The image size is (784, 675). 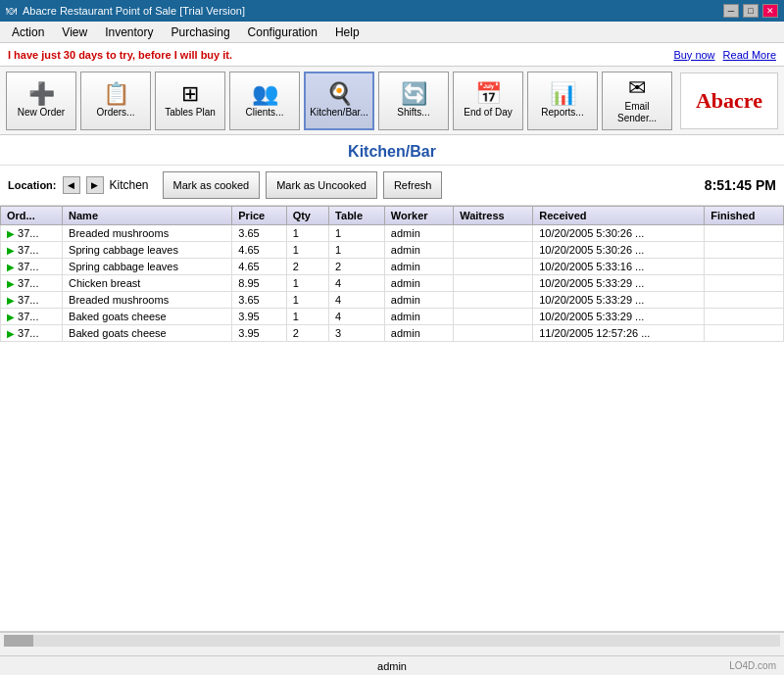 I want to click on app-icon: 🍽, so click(x=12, y=11).